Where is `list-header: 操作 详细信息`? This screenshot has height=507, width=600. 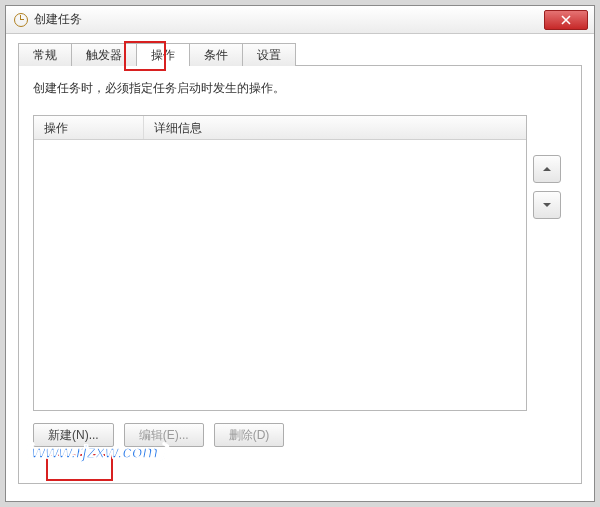
list-header: 操作 详细信息 is located at coordinates (280, 128).